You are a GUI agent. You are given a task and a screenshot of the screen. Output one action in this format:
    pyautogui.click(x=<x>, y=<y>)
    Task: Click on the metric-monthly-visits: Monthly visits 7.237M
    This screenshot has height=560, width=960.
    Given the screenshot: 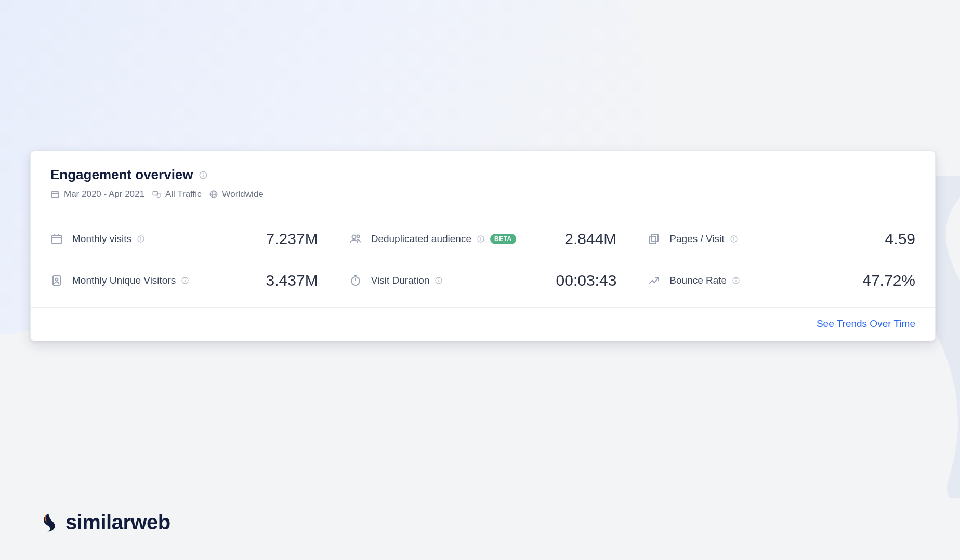 What is the action you would take?
    pyautogui.click(x=184, y=239)
    